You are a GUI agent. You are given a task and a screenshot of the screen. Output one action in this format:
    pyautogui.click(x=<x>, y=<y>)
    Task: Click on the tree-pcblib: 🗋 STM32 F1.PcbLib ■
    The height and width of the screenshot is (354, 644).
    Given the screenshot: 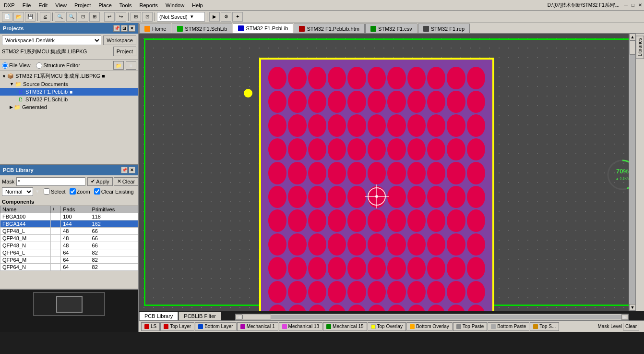 What is the action you would take?
    pyautogui.click(x=69, y=92)
    